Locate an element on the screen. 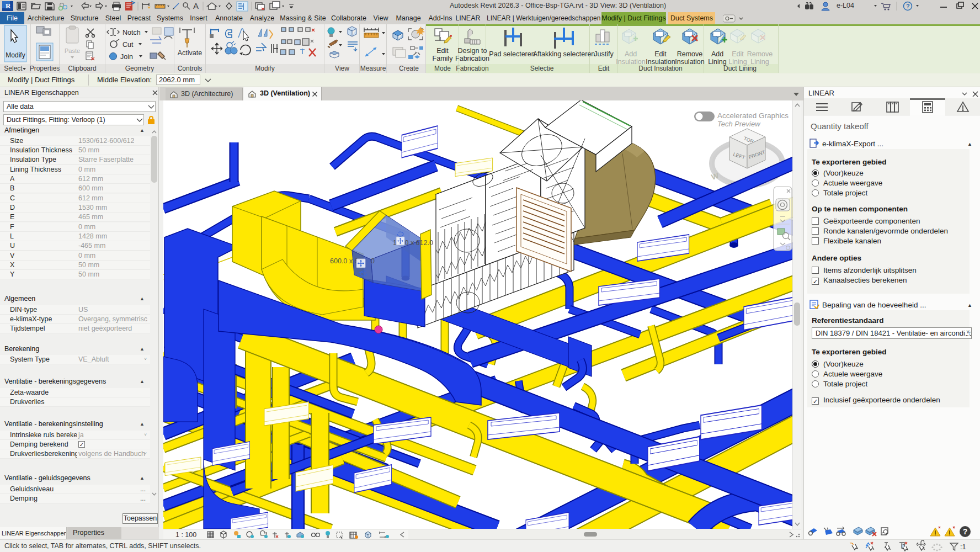 The height and width of the screenshot is (552, 980). svg-text: Aftakking selecteren is located at coordinates (564, 54).